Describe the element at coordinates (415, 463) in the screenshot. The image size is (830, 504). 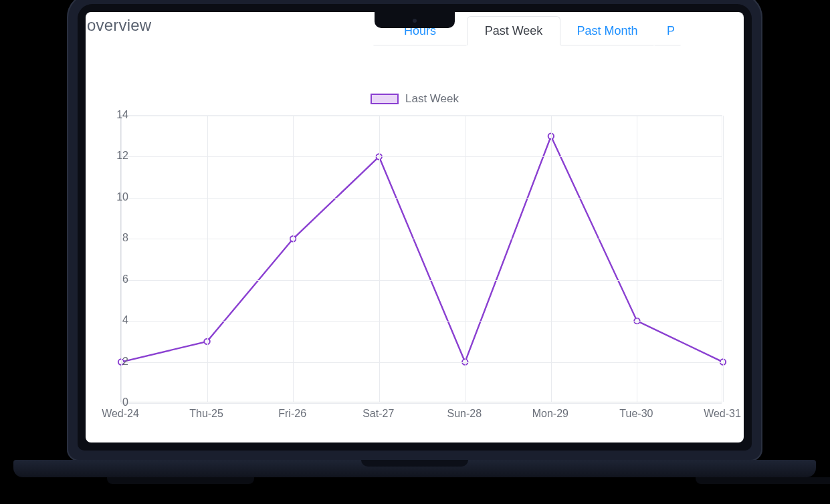
I see `laptop-trackpad-notch` at that location.